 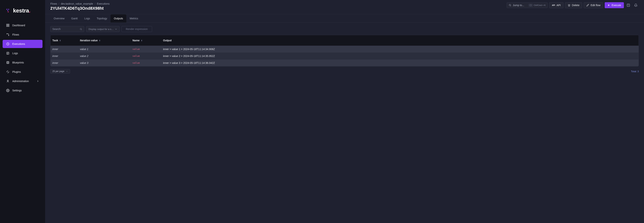 What do you see at coordinates (8, 53) in the screenshot?
I see `logs-icon` at bounding box center [8, 53].